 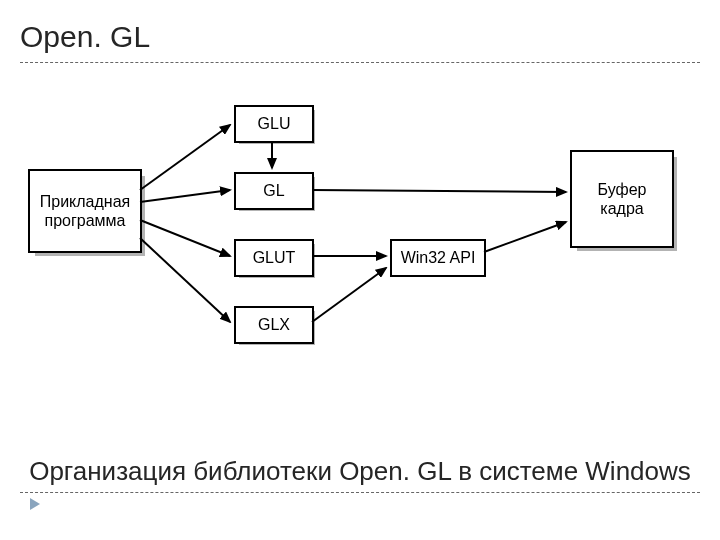 What do you see at coordinates (360, 472) in the screenshot?
I see `caption: Организация библиотеки Open. GL в систем…` at bounding box center [360, 472].